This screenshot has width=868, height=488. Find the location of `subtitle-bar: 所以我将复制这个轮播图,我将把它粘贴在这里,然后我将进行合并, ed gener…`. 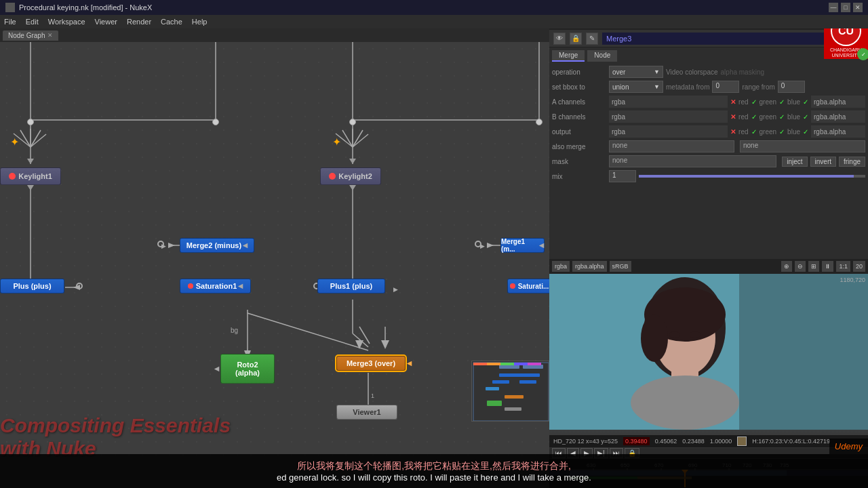

subtitle-bar: 所以我将复制这个轮播图,我将把它粘贴在这里,然后我将进行合并, ed gener… is located at coordinates (434, 471).